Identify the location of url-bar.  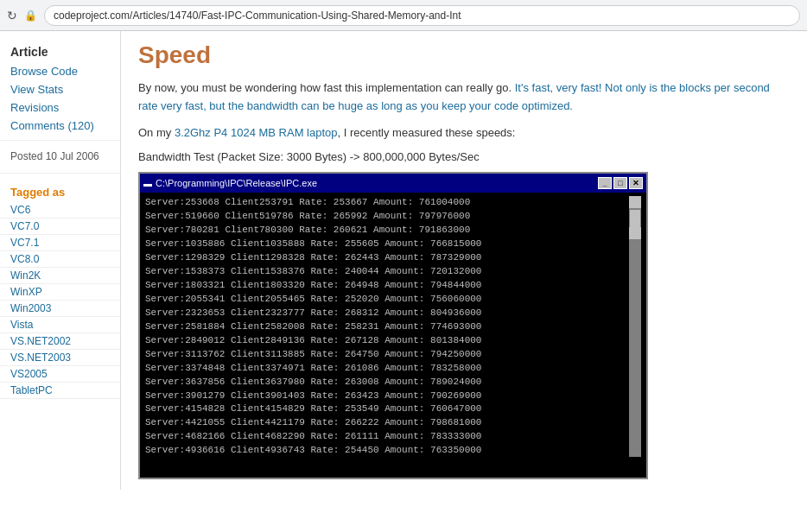
(422, 16).